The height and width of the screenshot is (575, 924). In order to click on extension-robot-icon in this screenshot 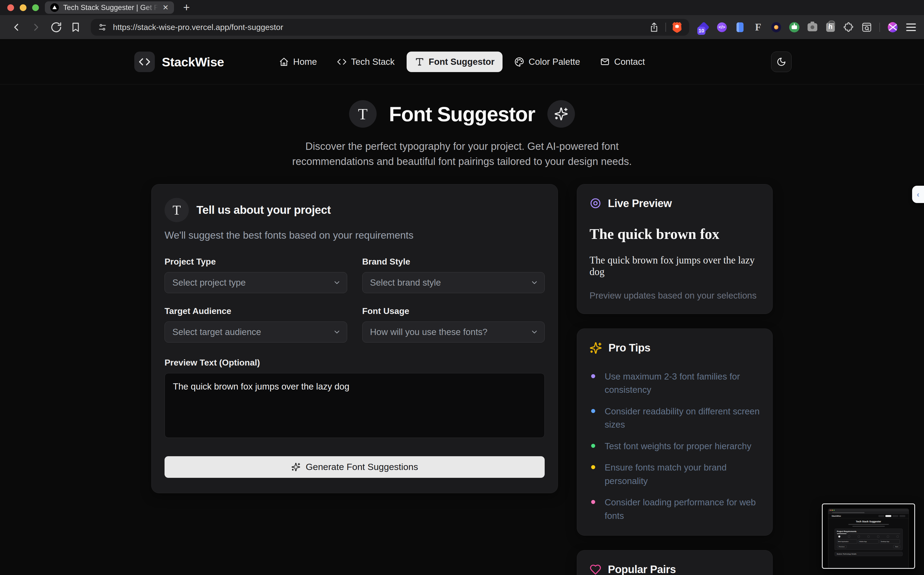, I will do `click(794, 27)`.